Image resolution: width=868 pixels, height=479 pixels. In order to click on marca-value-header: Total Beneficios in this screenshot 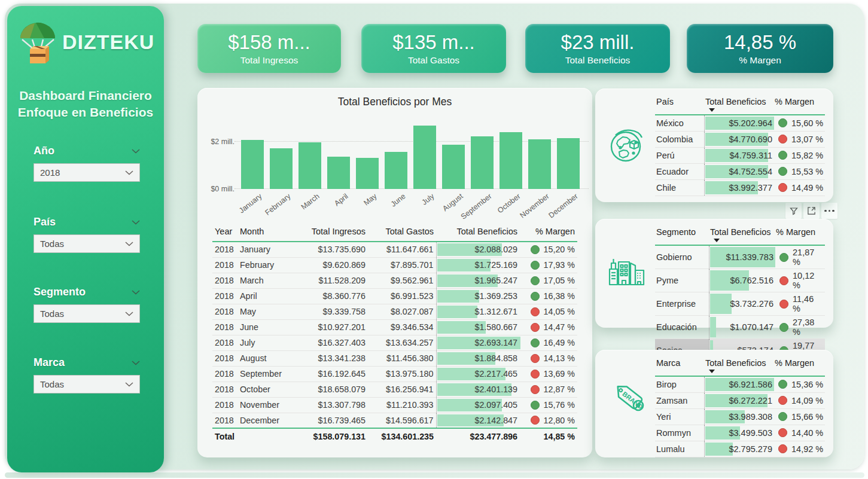, I will do `click(739, 362)`.